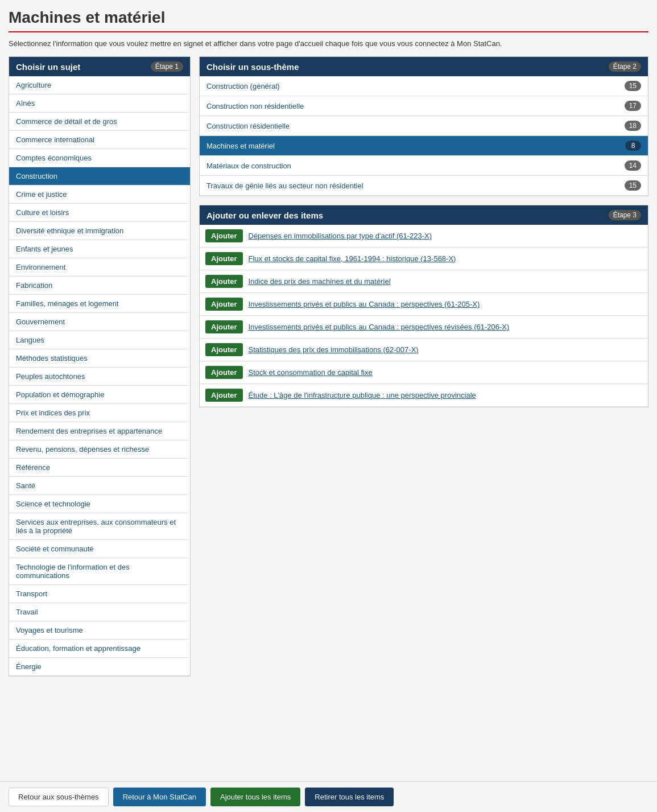 This screenshot has height=812, width=657. I want to click on sidebar-item-29: Voyages et tourisme, so click(100, 630).